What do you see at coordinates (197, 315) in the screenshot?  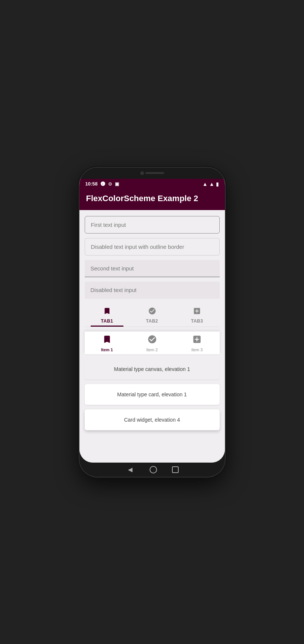 I see `tab-item-3: TAB3` at bounding box center [197, 315].